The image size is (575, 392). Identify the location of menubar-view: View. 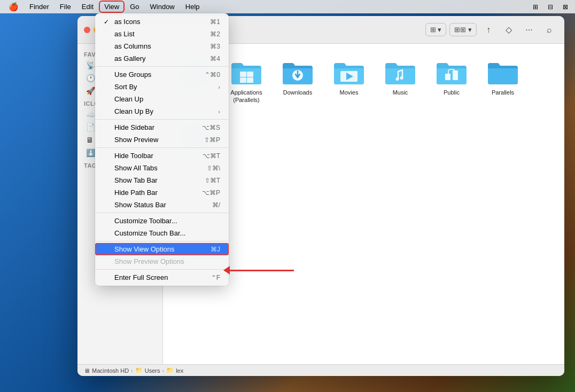
(112, 6).